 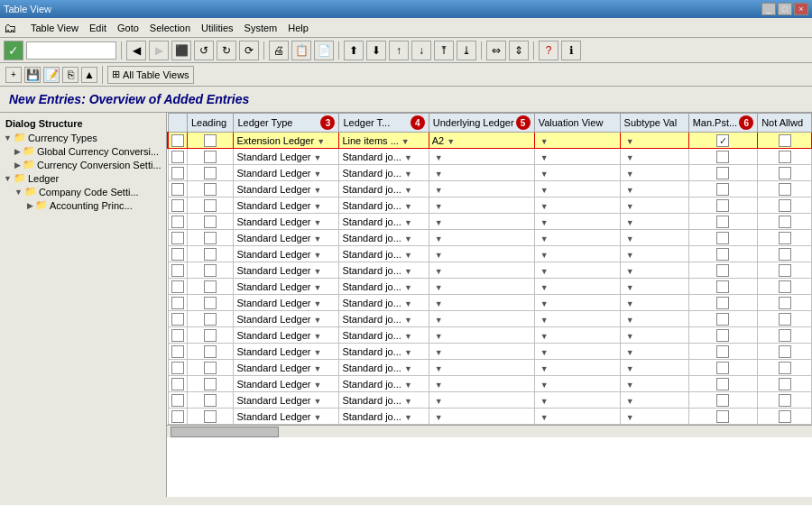 What do you see at coordinates (136, 50) in the screenshot?
I see `back-button: ◀` at bounding box center [136, 50].